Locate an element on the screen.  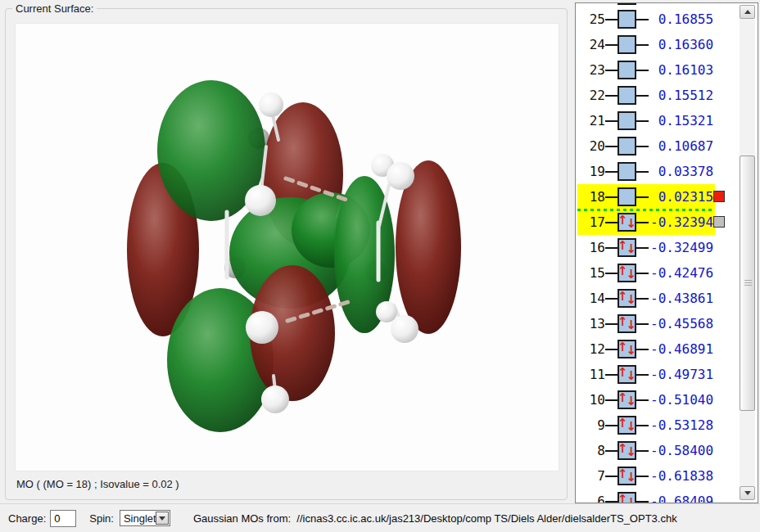
mo-row-7: 7↑↓-0.61838 is located at coordinates (646, 476).